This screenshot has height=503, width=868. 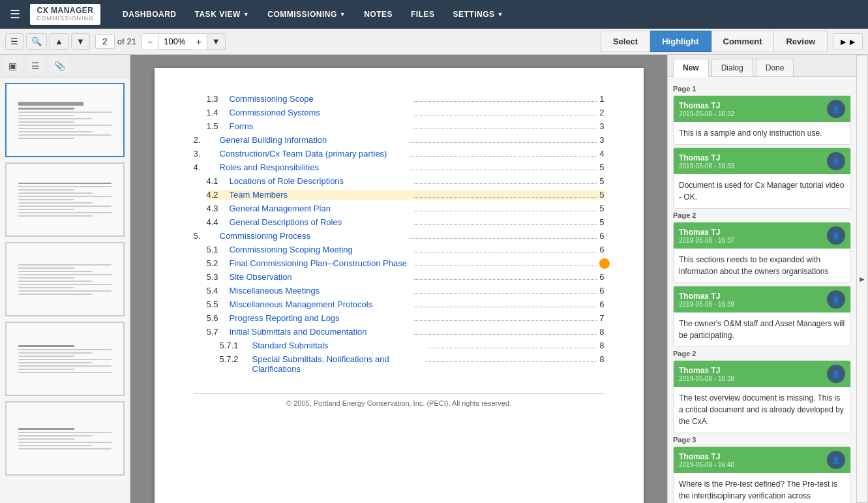 I want to click on page-current: 2, so click(x=105, y=42).